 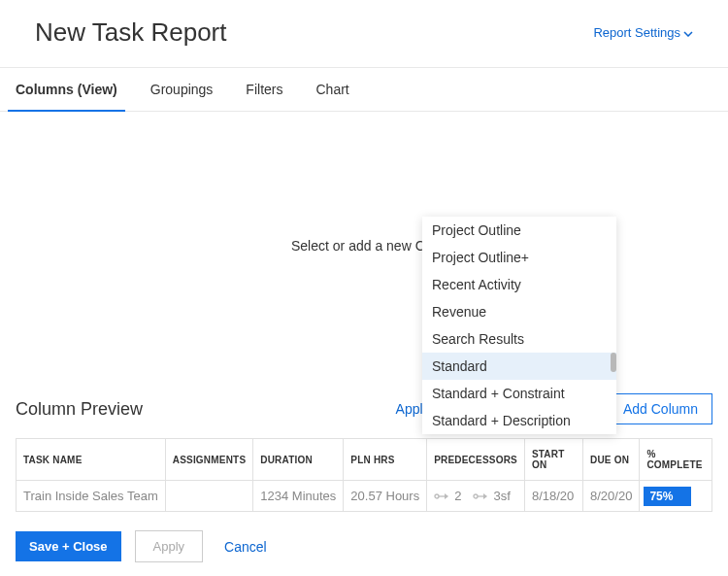 I want to click on col-pln-hrs: PLN HRS, so click(x=385, y=460).